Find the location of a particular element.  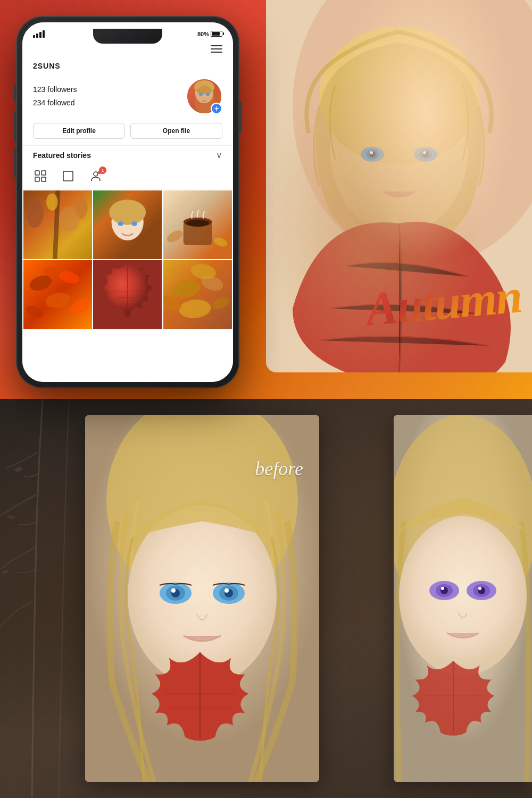

photo-grid is located at coordinates (128, 260).